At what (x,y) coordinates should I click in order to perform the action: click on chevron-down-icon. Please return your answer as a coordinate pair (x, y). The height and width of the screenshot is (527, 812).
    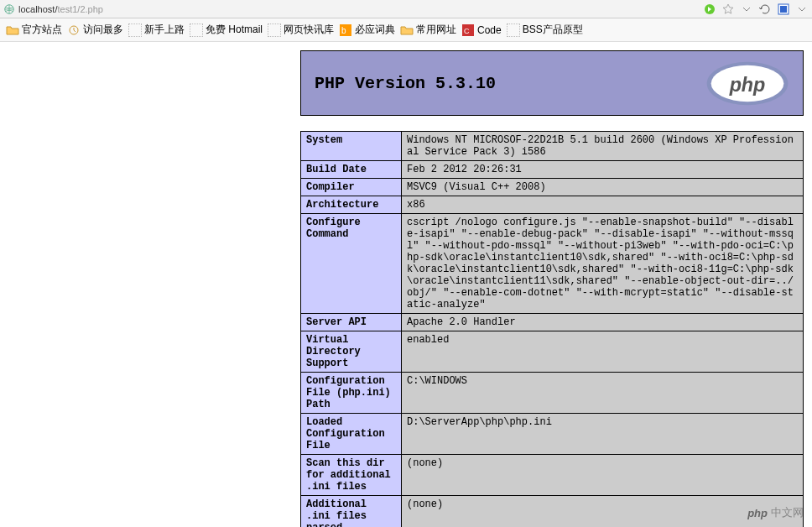
    Looking at the image, I should click on (802, 9).